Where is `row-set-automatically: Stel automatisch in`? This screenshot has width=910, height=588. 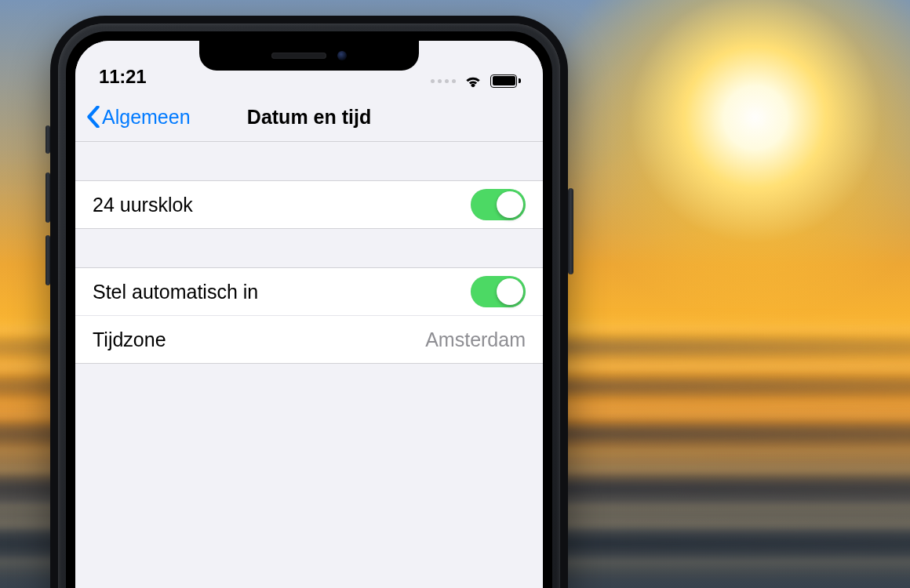
row-set-automatically: Stel automatisch in is located at coordinates (309, 292).